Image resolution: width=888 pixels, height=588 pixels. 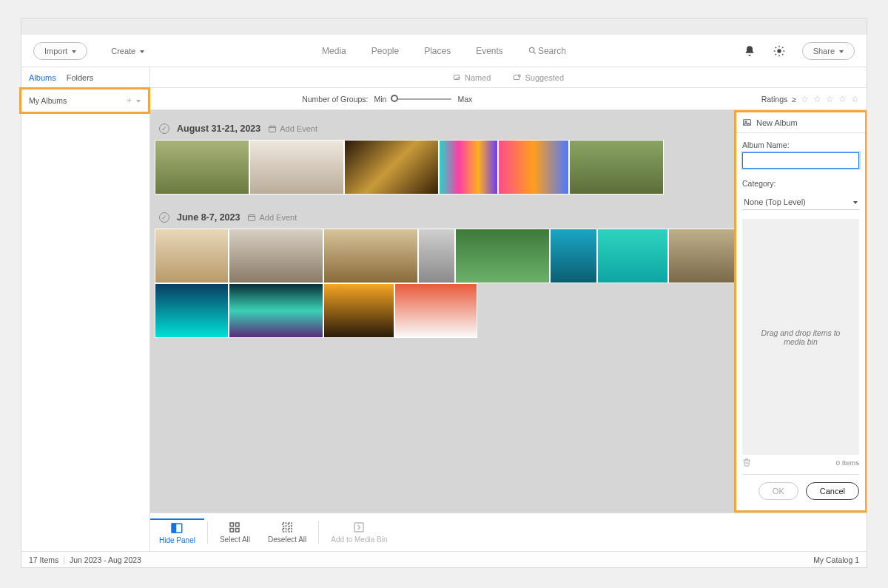 What do you see at coordinates (444, 51) in the screenshot?
I see `nav-tabs: Media People Places Events Search` at bounding box center [444, 51].